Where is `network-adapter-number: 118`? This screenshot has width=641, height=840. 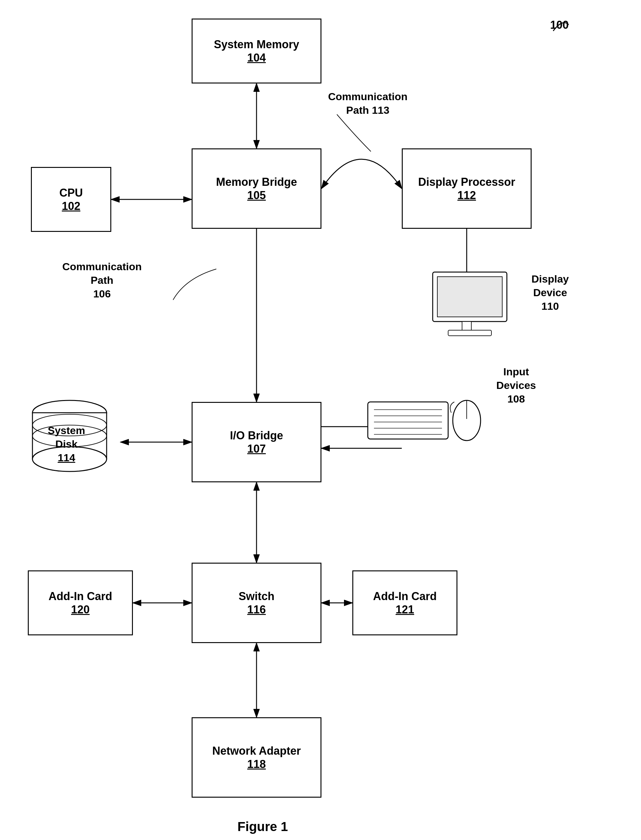
network-adapter-number: 118 is located at coordinates (256, 764).